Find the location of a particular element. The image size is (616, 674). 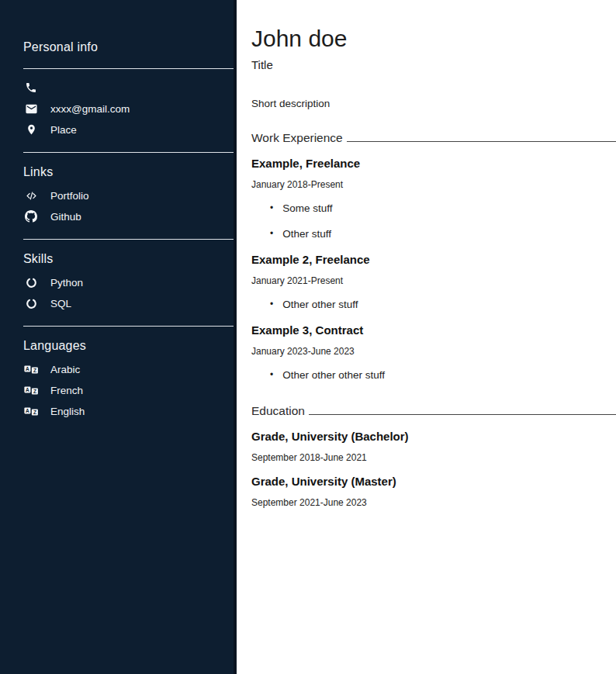

section-header: Work Experience is located at coordinates (434, 138).